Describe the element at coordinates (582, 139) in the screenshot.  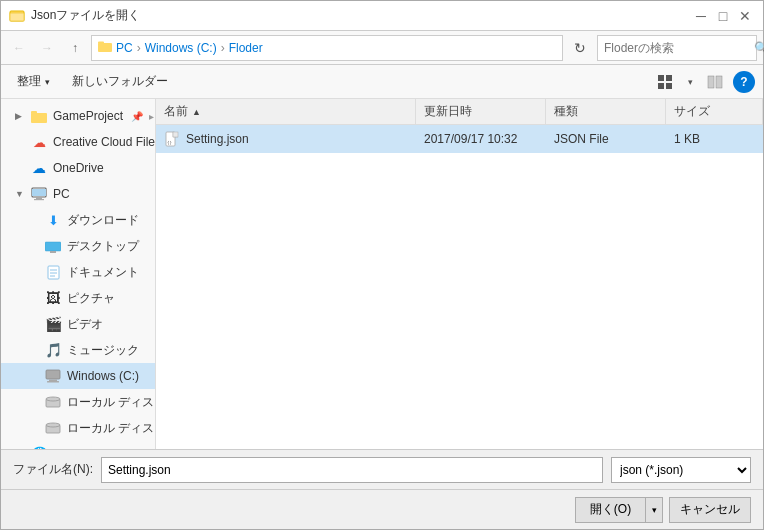
I see `file-type: JSON File` at that location.